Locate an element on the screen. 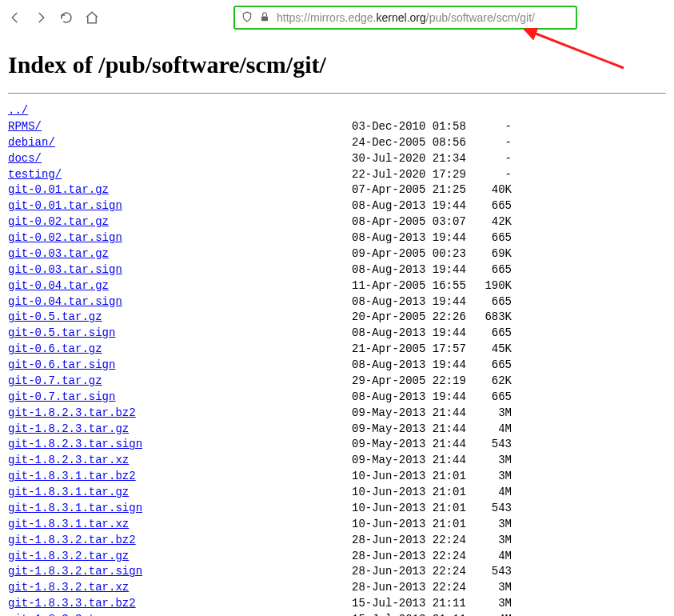 Image resolution: width=674 pixels, height=616 pixels. file-link: debian/ is located at coordinates (32, 142).